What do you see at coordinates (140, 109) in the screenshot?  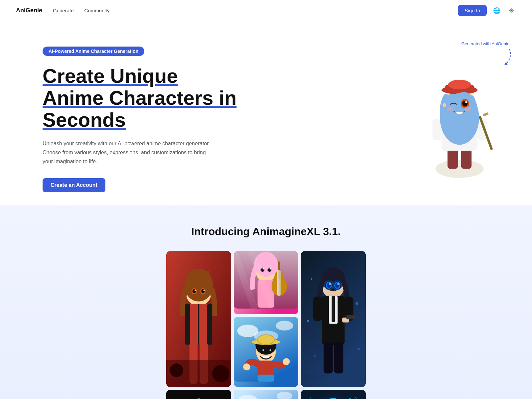 I see `hero-title-part2: Anime Characters in Seconds` at bounding box center [140, 109].